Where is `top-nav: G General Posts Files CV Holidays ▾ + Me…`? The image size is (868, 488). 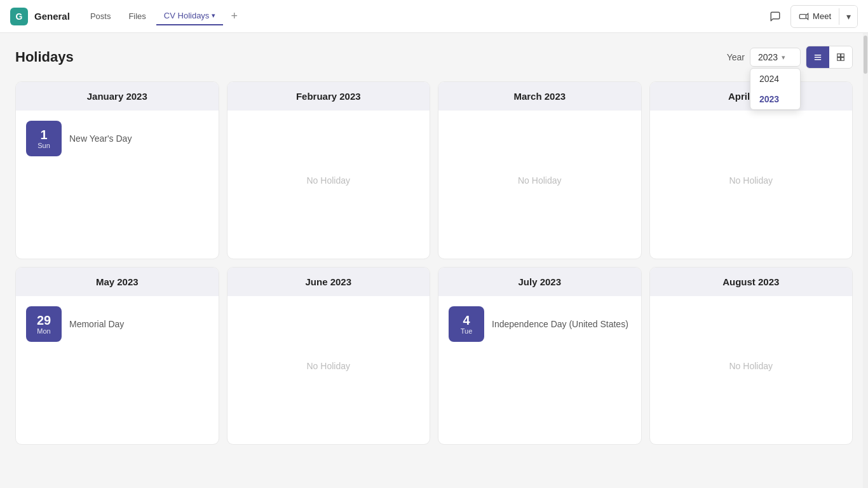
top-nav: G General Posts Files CV Holidays ▾ + Me… is located at coordinates (434, 17).